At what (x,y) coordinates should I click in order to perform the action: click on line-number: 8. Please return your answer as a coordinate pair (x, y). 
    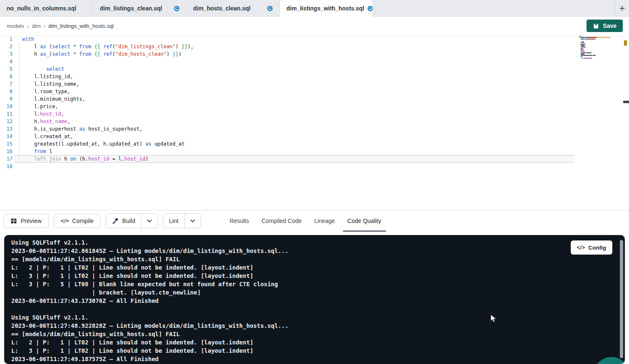
    Looking at the image, I should click on (6, 92).